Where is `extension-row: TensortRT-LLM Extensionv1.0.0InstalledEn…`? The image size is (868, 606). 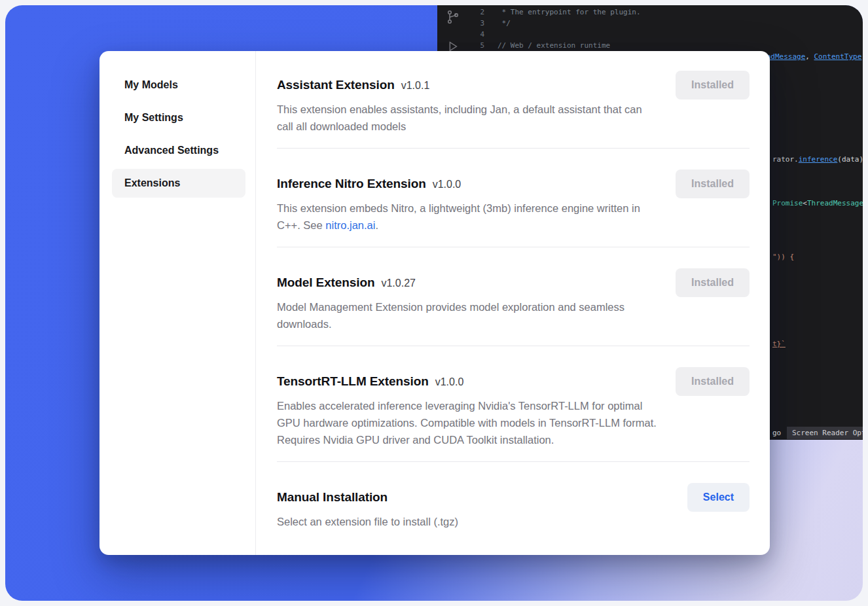 extension-row: TensortRT-LLM Extensionv1.0.0InstalledEn… is located at coordinates (513, 404).